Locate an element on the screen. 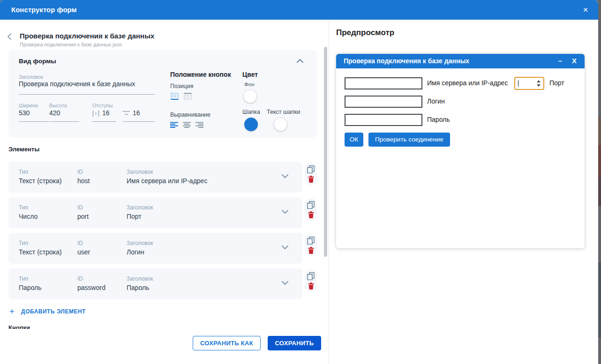  horizontal-padding-icon is located at coordinates (96, 113).